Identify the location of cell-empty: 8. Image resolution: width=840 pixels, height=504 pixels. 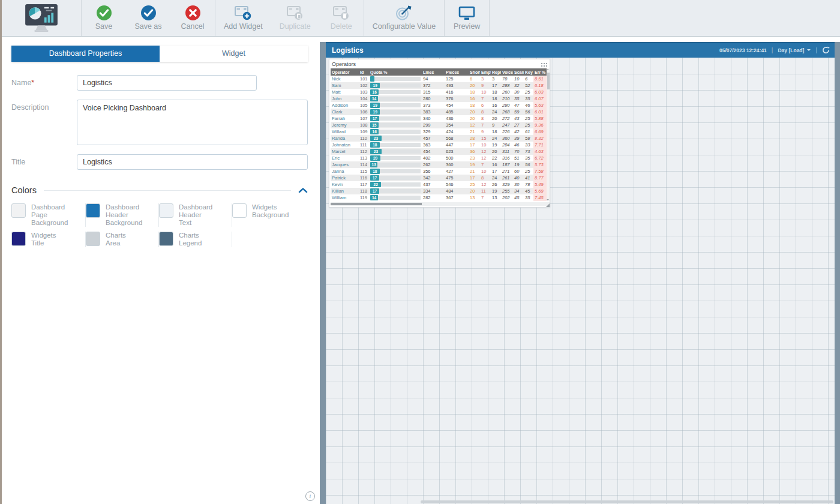
(485, 119).